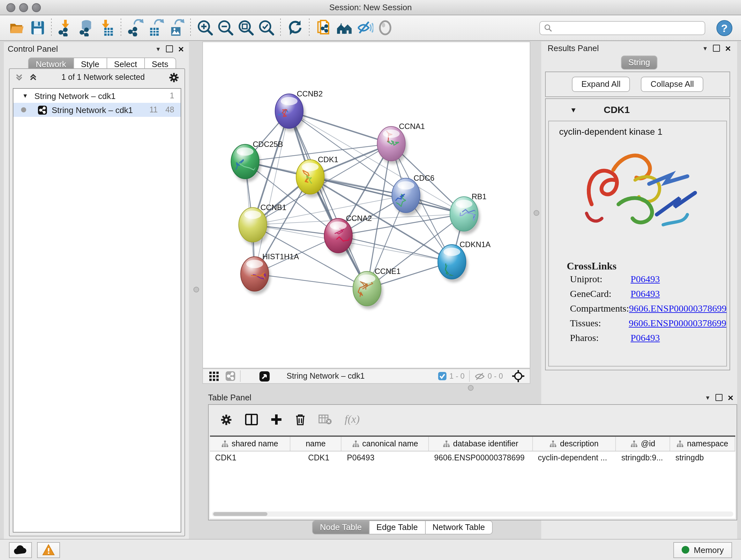 The height and width of the screenshot is (560, 741). I want to click on network-options-gear-icon, so click(174, 77).